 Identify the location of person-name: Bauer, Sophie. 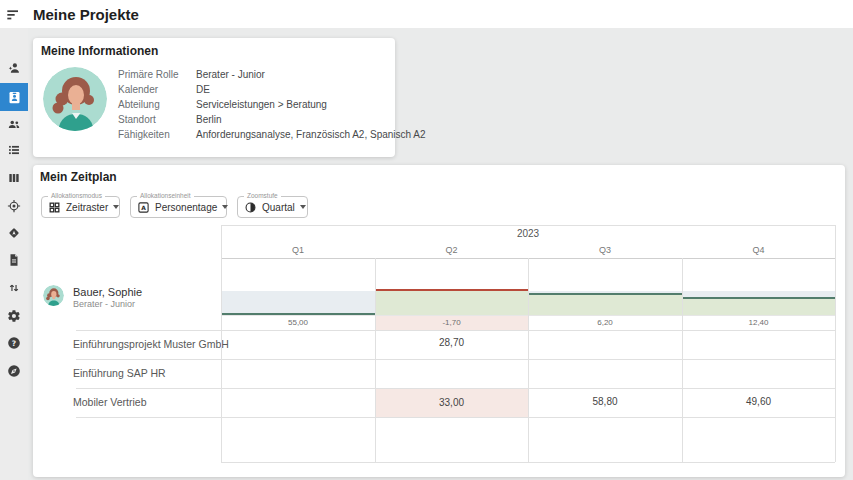
(108, 292).